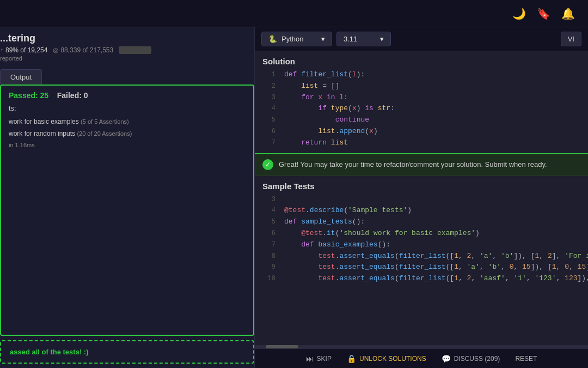 The height and width of the screenshot is (368, 588). Describe the element at coordinates (364, 39) in the screenshot. I see `version-select: 3.11 ▾` at that location.